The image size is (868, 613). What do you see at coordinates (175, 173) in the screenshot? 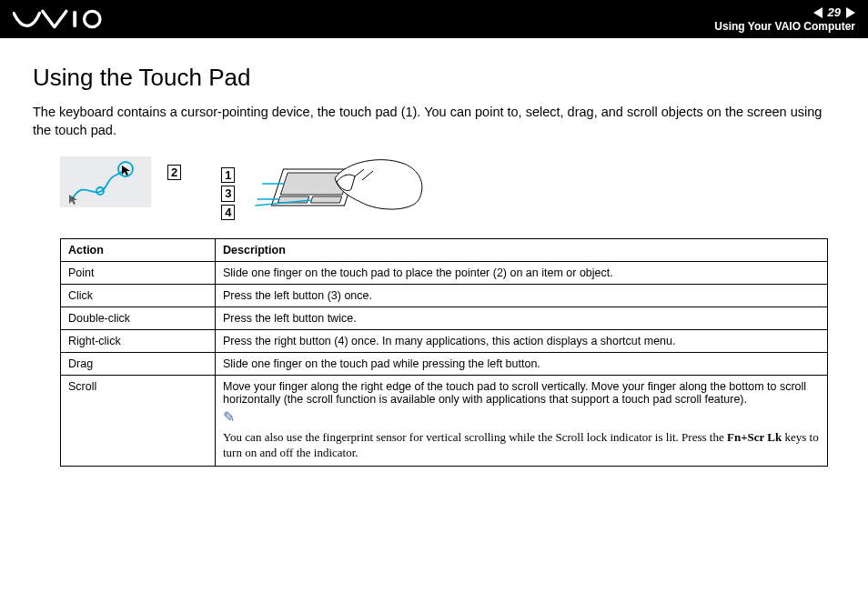
I see `illus-label-2: 2` at bounding box center [175, 173].